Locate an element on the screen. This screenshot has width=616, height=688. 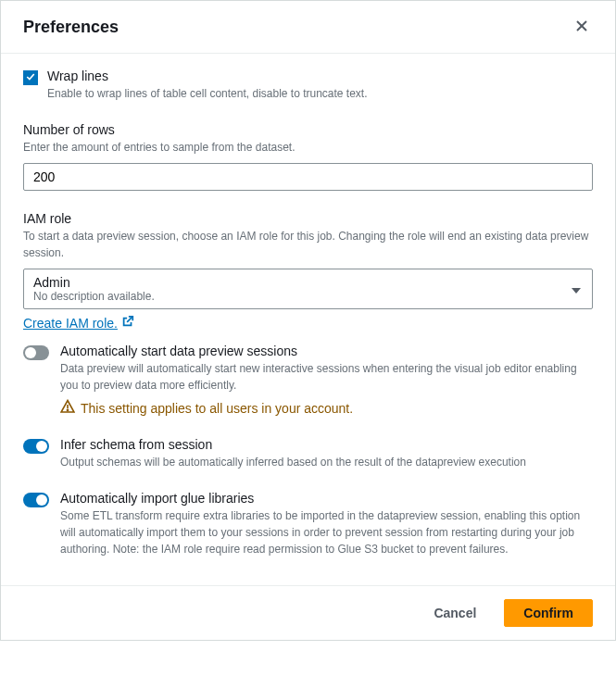
warning-icon is located at coordinates (68, 407).